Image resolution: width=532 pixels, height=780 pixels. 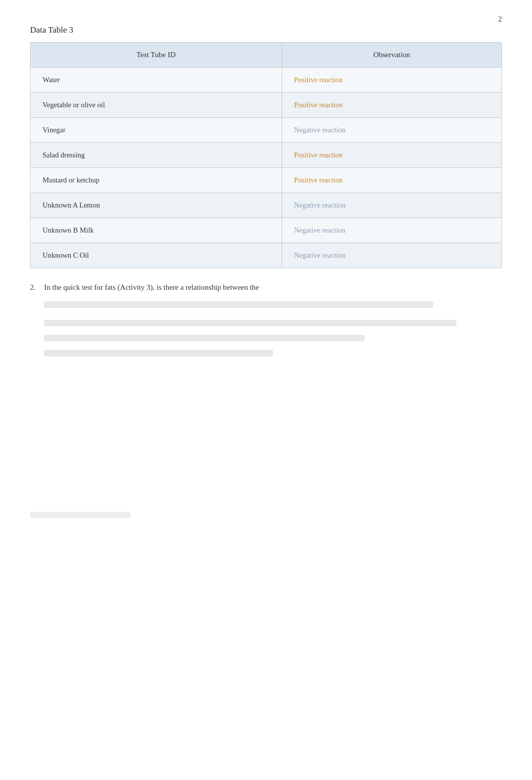 What do you see at coordinates (156, 180) in the screenshot?
I see `cell-test-tube-id: Mustard or ketchup` at bounding box center [156, 180].